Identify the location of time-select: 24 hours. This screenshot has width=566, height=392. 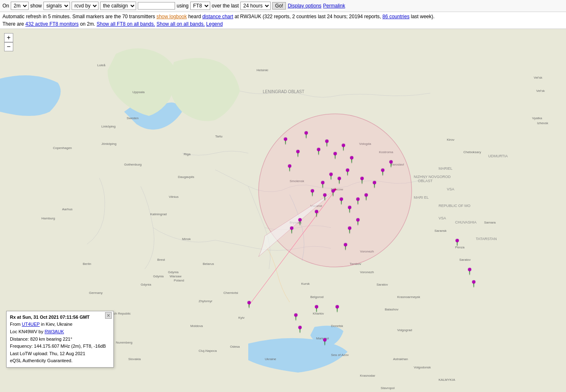
(256, 6).